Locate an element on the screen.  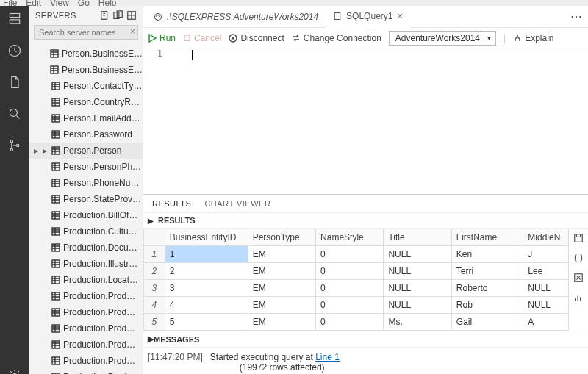
cell: Lee is located at coordinates (546, 272).